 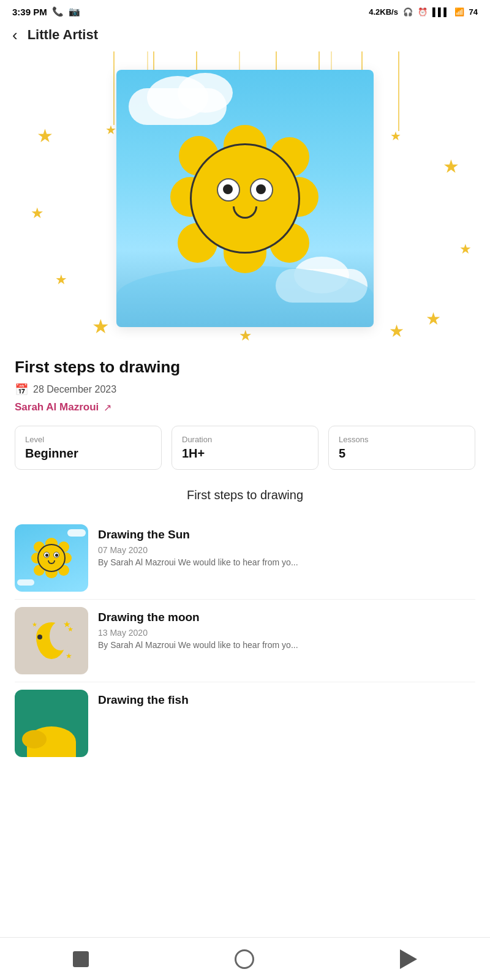 What do you see at coordinates (21, 390) in the screenshot?
I see `calendar-icon: 📅` at bounding box center [21, 390].